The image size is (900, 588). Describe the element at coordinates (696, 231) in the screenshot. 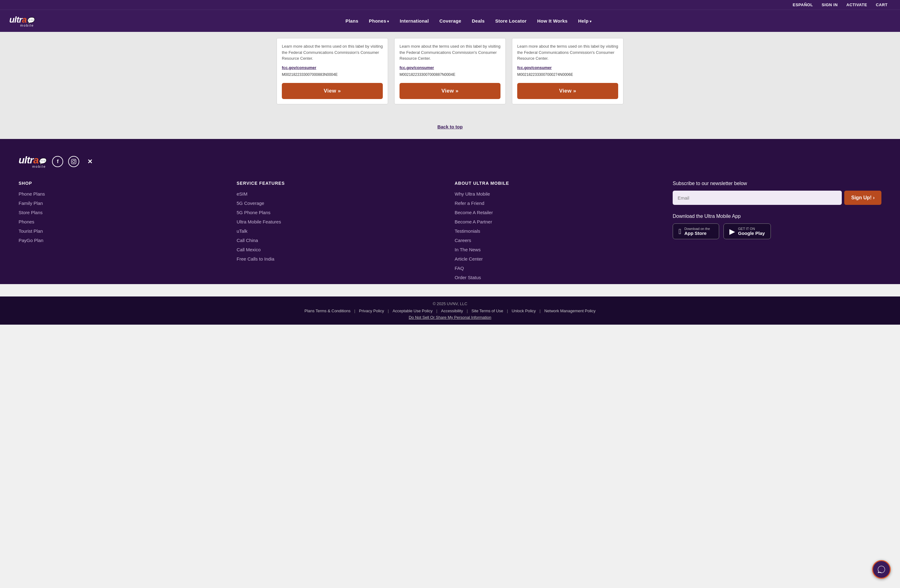

I see `app-store-badge:  Download on the App Store` at that location.